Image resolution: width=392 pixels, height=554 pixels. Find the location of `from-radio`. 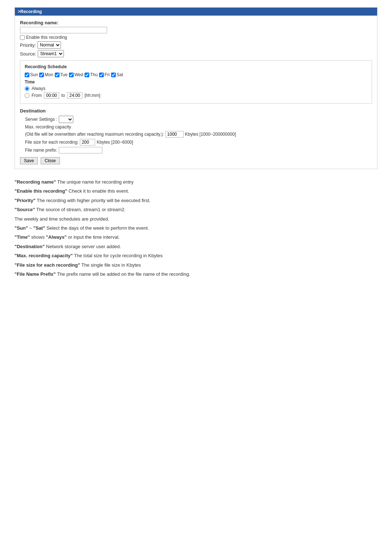

from-radio is located at coordinates (27, 96).